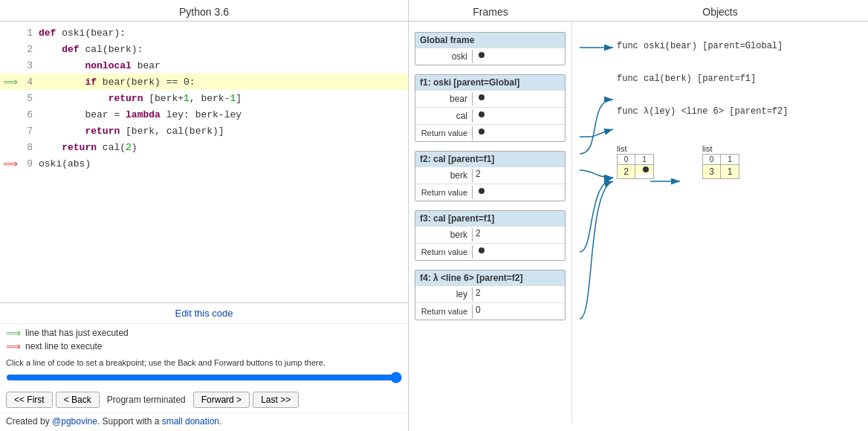  What do you see at coordinates (140, 98) in the screenshot?
I see `code-text-5: return [berk+1, berk-1]` at bounding box center [140, 98].